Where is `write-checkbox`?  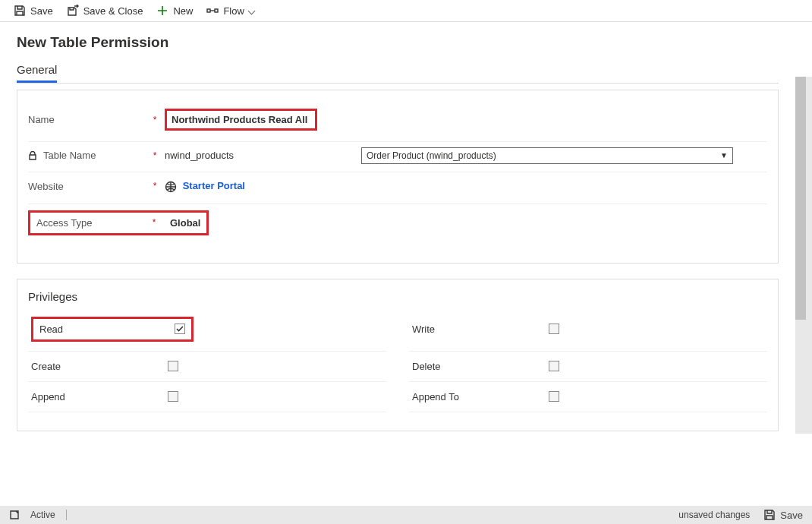
write-checkbox is located at coordinates (554, 329).